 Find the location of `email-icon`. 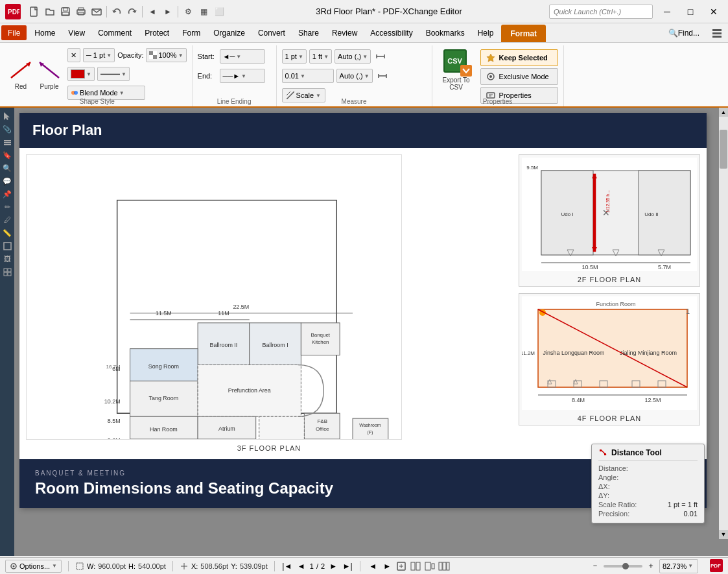

email-icon is located at coordinates (97, 12).